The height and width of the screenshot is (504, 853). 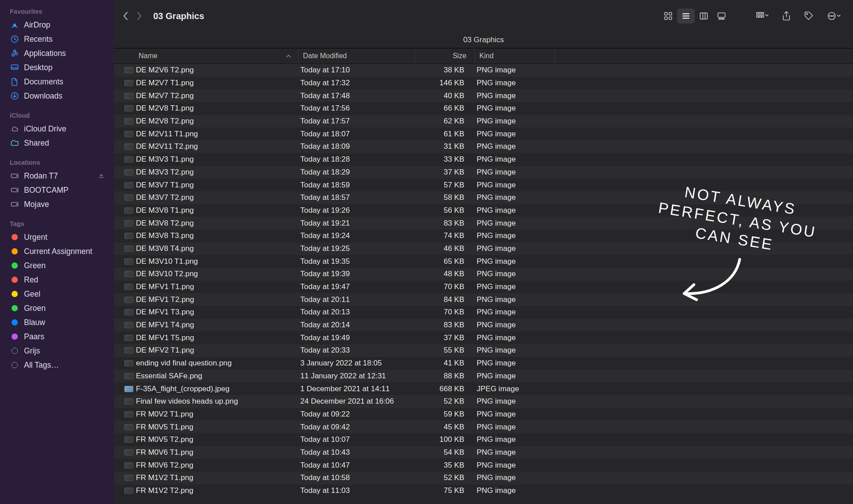 What do you see at coordinates (483, 491) in the screenshot?
I see `file-row: ▸ FR M1V2 T2.png Today at 11:03 75 KB PN…` at bounding box center [483, 491].